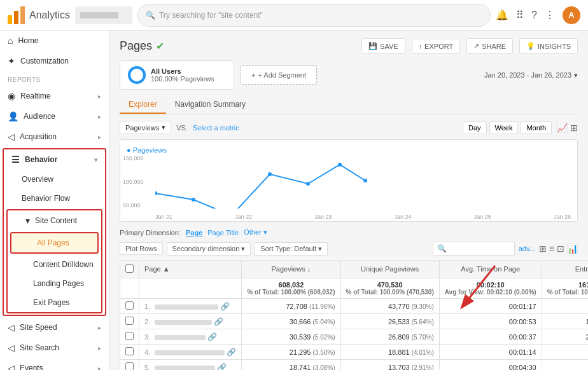 The image size is (588, 370). What do you see at coordinates (210, 105) in the screenshot?
I see `tab-navigation-summary: Navigation Summary` at bounding box center [210, 105].